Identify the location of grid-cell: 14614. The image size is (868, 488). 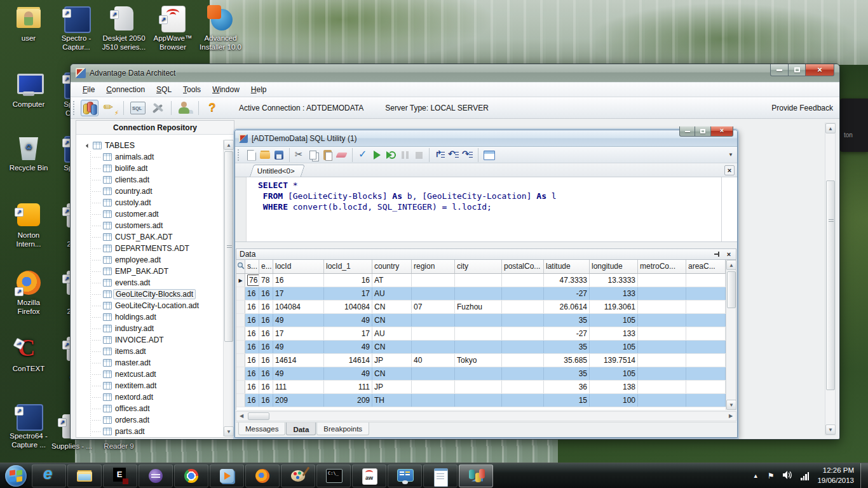
(299, 360).